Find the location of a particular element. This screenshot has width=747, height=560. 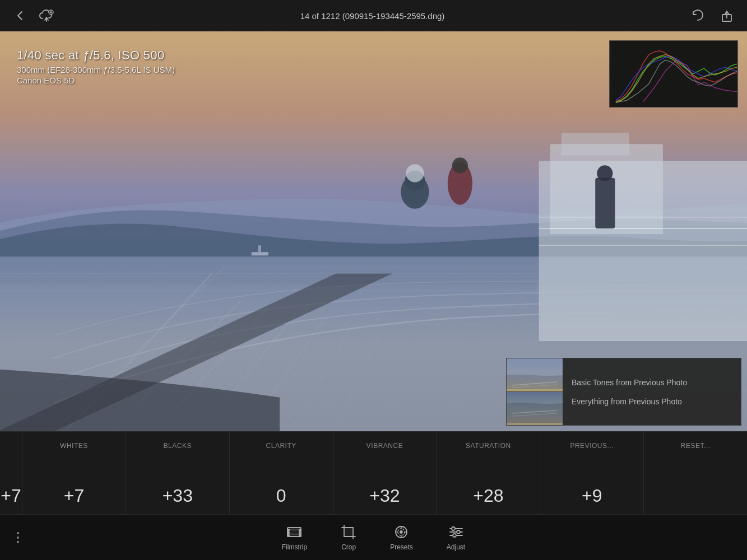

header-right is located at coordinates (712, 16).